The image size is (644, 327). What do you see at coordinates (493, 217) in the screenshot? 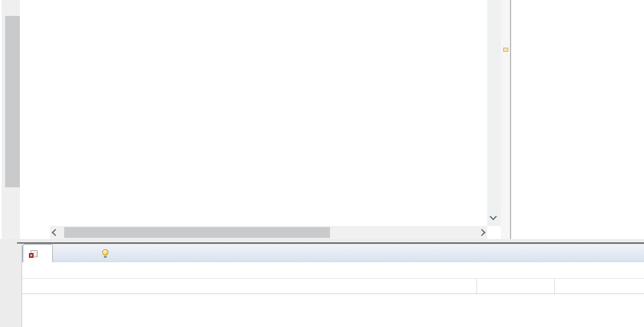
I see `chevron-down-icon` at bounding box center [493, 217].